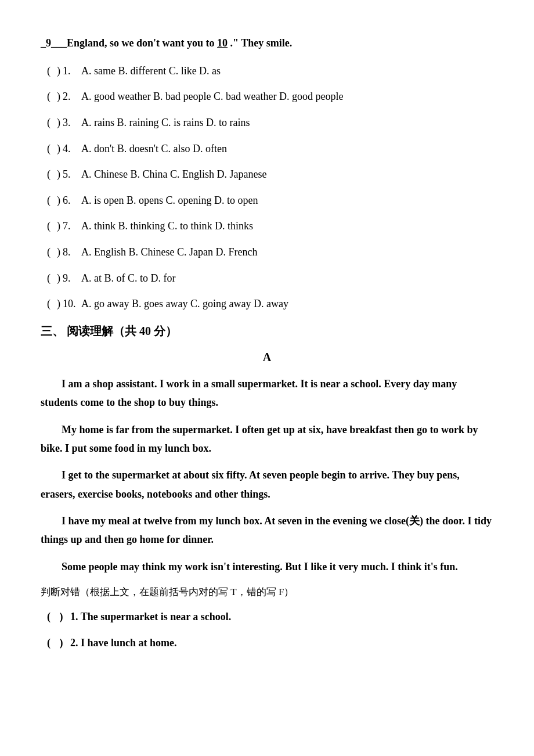 Image resolution: width=534 pixels, height=756 pixels. I want to click on section-3-title: 三、 阅读理解（共 40 分）, so click(267, 331).